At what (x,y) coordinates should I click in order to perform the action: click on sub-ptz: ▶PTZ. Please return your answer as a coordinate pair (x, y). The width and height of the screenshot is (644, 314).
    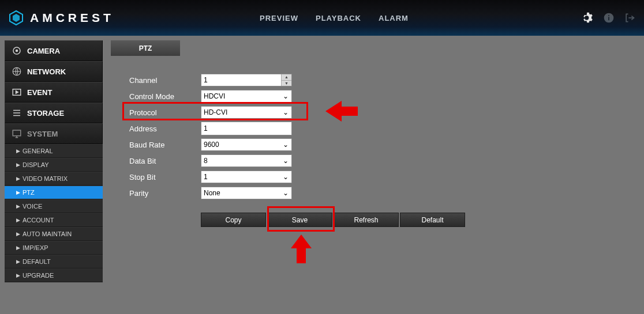
    Looking at the image, I should click on (54, 192).